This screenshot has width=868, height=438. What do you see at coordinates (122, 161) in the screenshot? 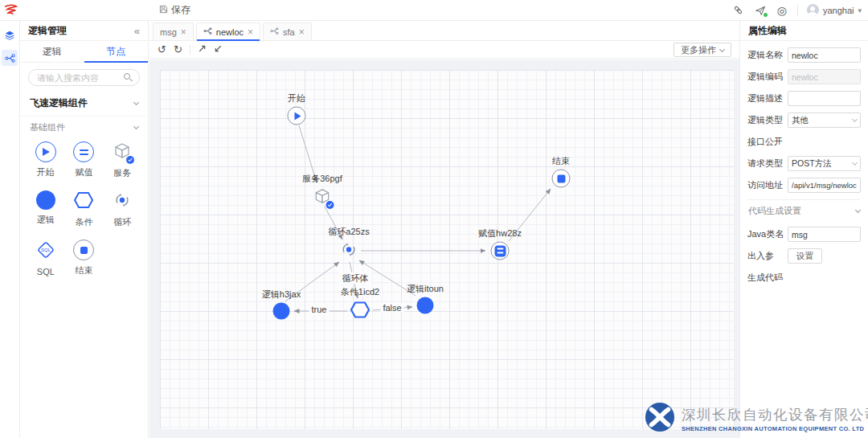
I see `palette-item-service: 服务` at bounding box center [122, 161].